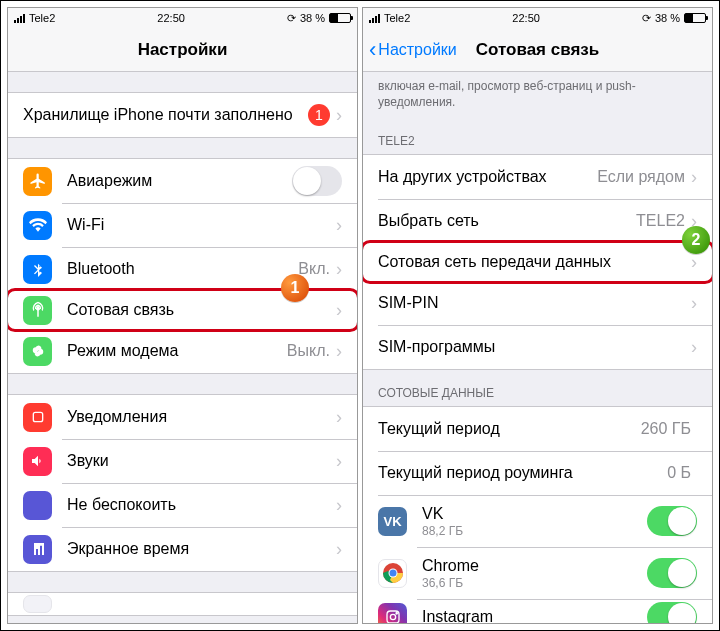 Image resolution: width=720 pixels, height=631 pixels. I want to click on section-header-cellular-data: СОТОВЫЕ ДАННЫЕ, so click(538, 388).